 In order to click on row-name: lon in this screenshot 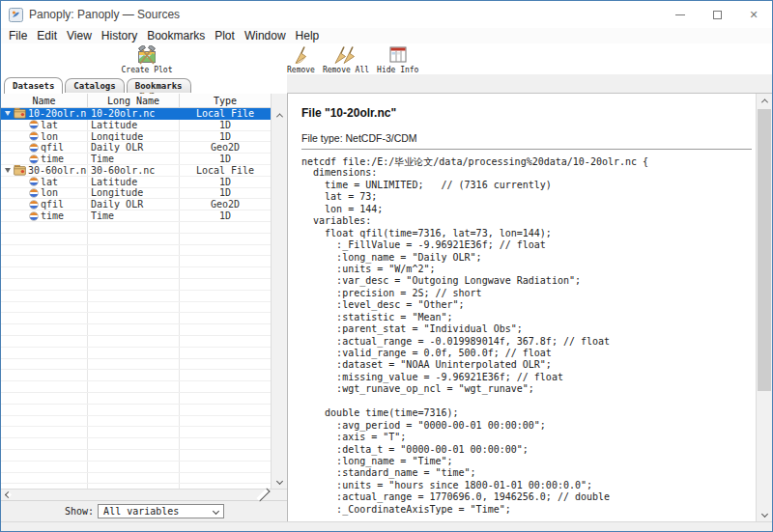, I will do `click(49, 193)`.